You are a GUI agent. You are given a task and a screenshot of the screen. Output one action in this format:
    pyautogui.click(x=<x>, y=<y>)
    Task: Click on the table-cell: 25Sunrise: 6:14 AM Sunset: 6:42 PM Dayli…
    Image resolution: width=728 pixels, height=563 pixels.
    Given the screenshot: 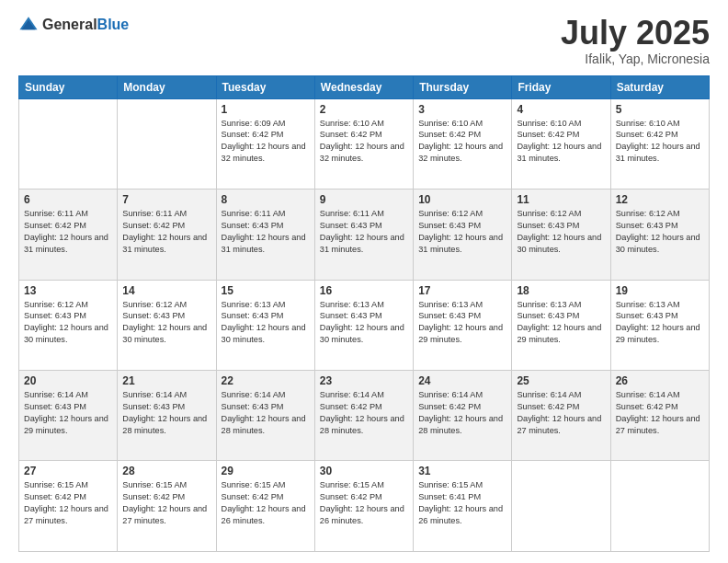 What is the action you would take?
    pyautogui.click(x=561, y=416)
    